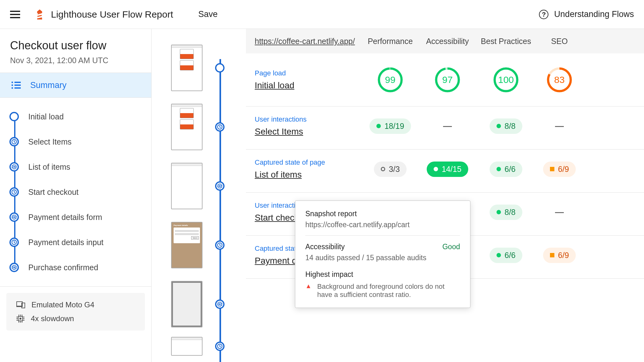 This screenshot has width=644, height=362. I want to click on results-header: https://coffee-cart.netlify.app/ Perform…, so click(445, 41).